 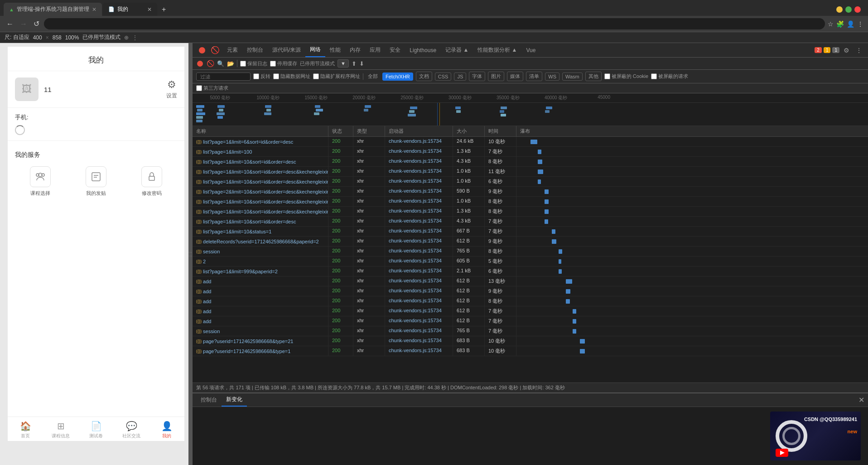 What do you see at coordinates (496, 76) in the screenshot?
I see `filter-img-button: 图片` at bounding box center [496, 76].